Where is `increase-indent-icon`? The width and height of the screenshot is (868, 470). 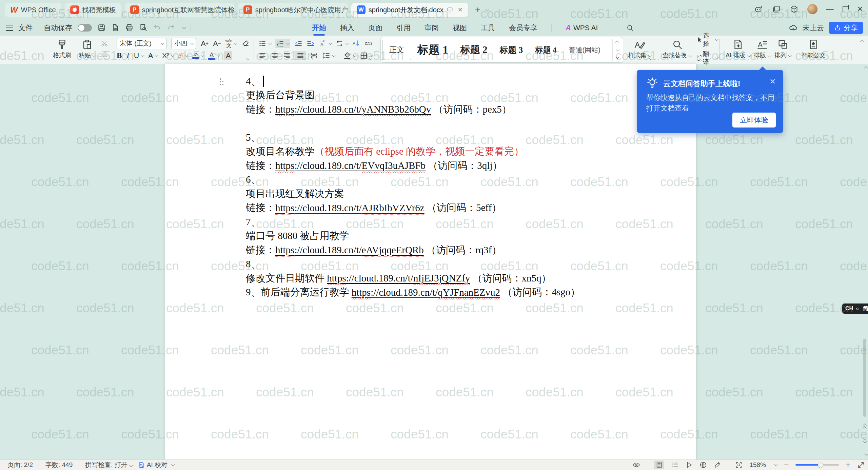 increase-indent-icon is located at coordinates (311, 43).